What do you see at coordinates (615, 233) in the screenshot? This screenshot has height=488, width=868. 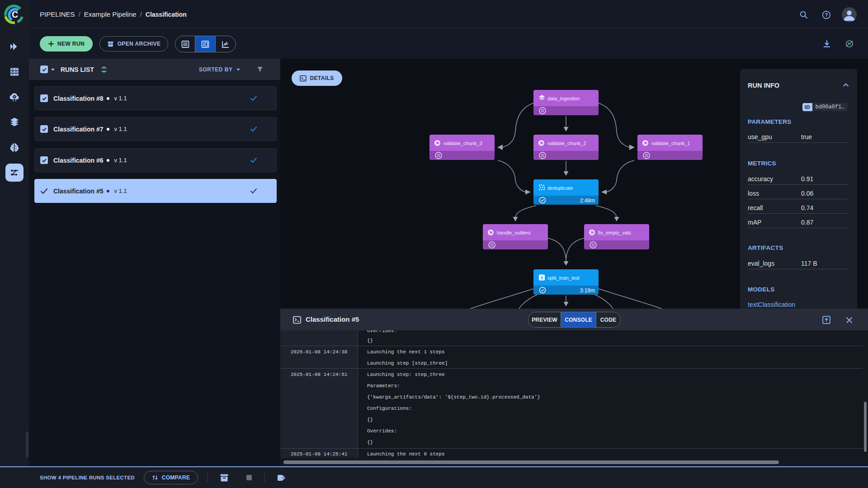 I see `svg-text: fix_empty_vals` at bounding box center [615, 233].